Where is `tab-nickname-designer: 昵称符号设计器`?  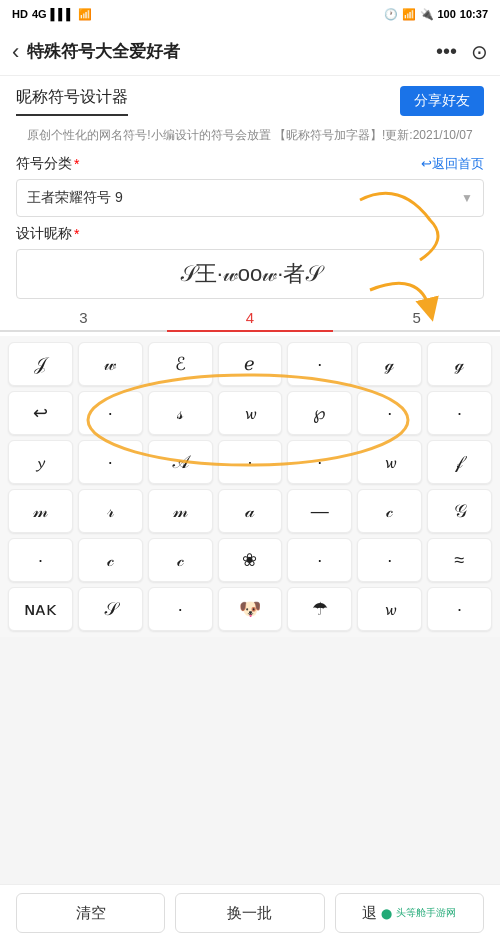 tab-nickname-designer: 昵称符号设计器 is located at coordinates (72, 102).